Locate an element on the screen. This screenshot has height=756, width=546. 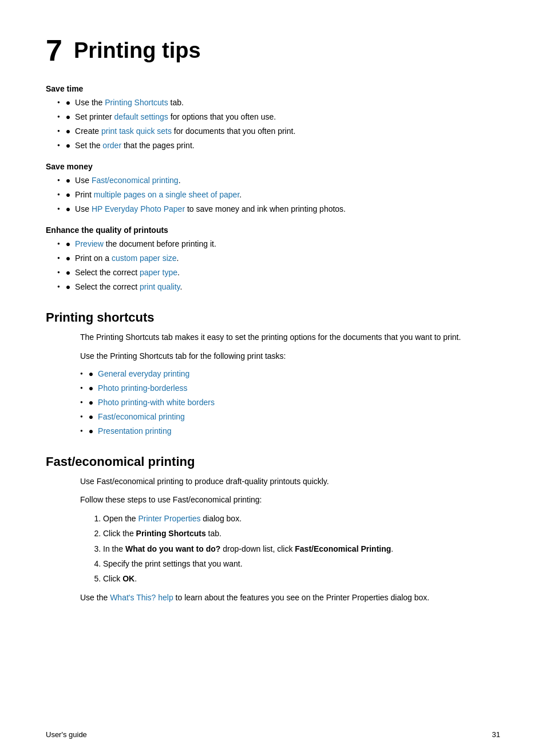
page-footer: User's guide 31 is located at coordinates (273, 735).